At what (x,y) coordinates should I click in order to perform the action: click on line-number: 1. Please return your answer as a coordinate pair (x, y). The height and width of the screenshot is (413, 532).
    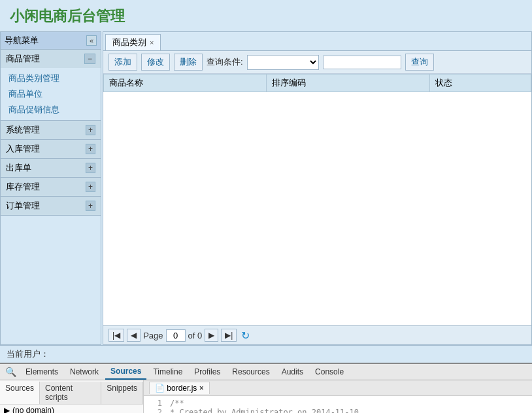
    Looking at the image, I should click on (156, 403).